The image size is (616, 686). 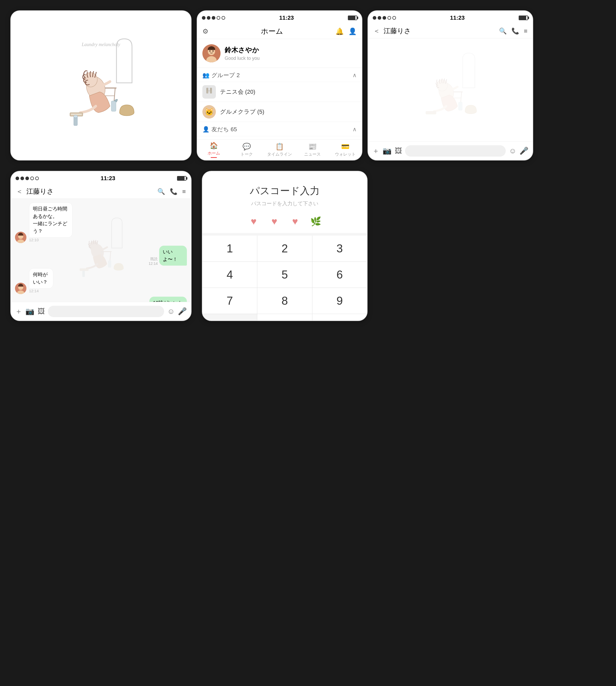 What do you see at coordinates (316, 221) in the screenshot?
I see `indicator-4: 🌿` at bounding box center [316, 221].